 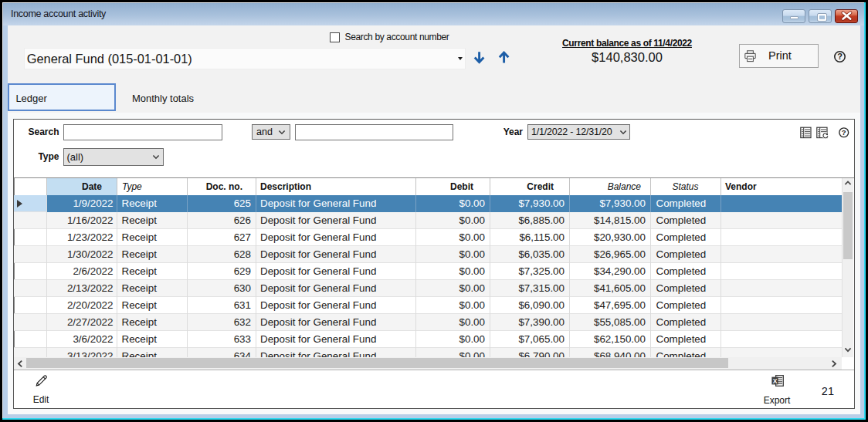 What do you see at coordinates (775, 381) in the screenshot?
I see `svg-text: X` at bounding box center [775, 381].